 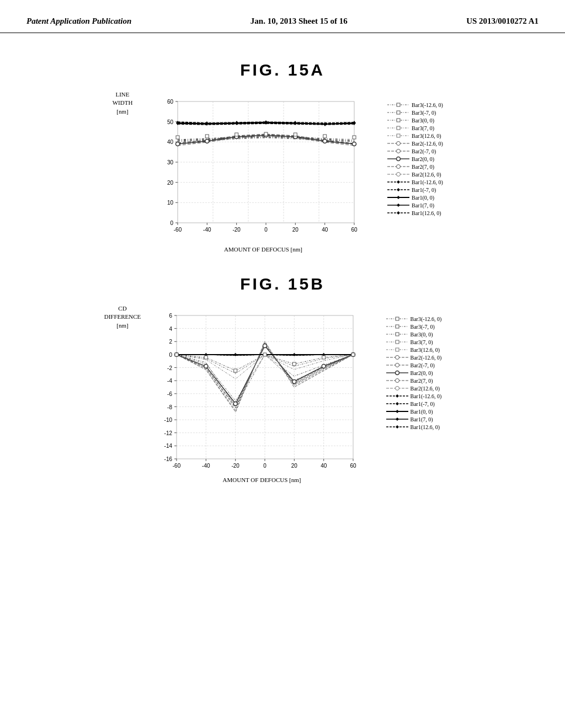 What do you see at coordinates (263, 249) in the screenshot?
I see `fig15a-xlabel: AMOUNT OF DEFOCUS [nm]` at bounding box center [263, 249].